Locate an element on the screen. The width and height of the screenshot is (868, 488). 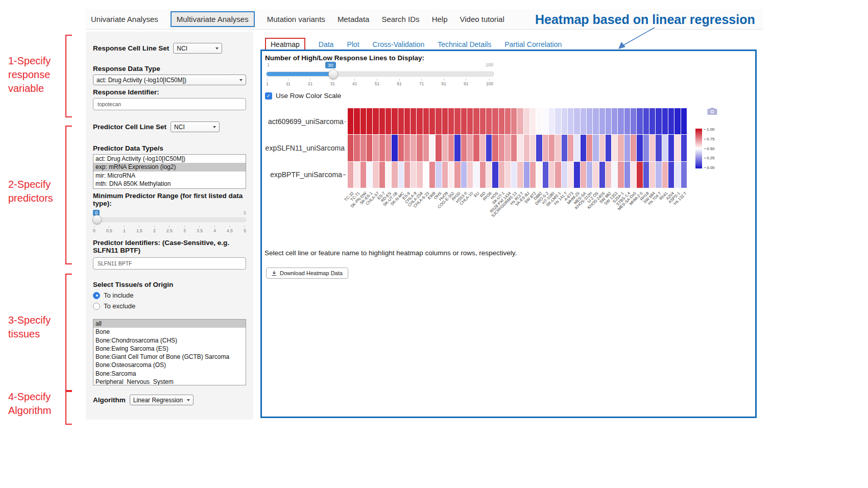
min-range-slider: 0 5 00.511.522.533.544.55 is located at coordinates (170, 222).